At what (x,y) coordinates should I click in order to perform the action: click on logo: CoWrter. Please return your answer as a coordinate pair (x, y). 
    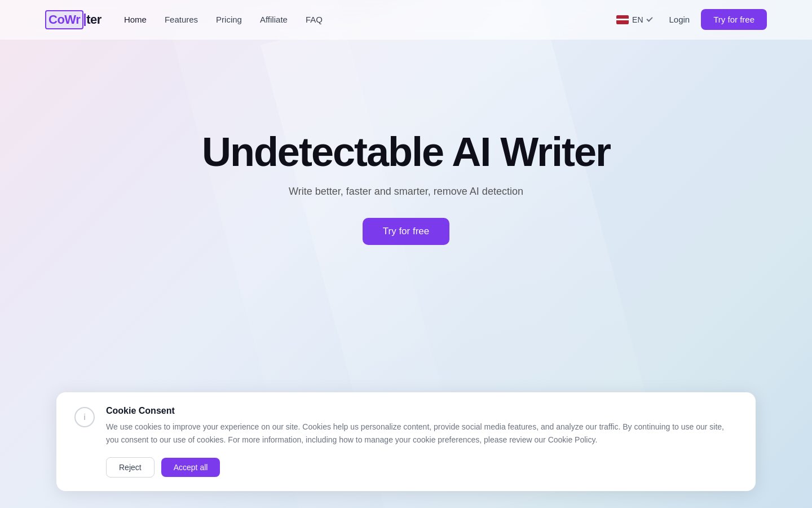
    Looking at the image, I should click on (73, 20).